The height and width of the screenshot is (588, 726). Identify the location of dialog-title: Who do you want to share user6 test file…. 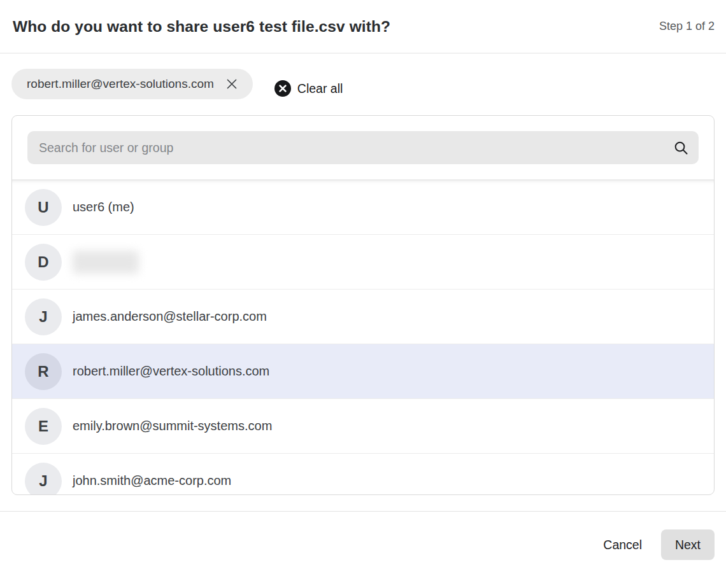
(201, 27).